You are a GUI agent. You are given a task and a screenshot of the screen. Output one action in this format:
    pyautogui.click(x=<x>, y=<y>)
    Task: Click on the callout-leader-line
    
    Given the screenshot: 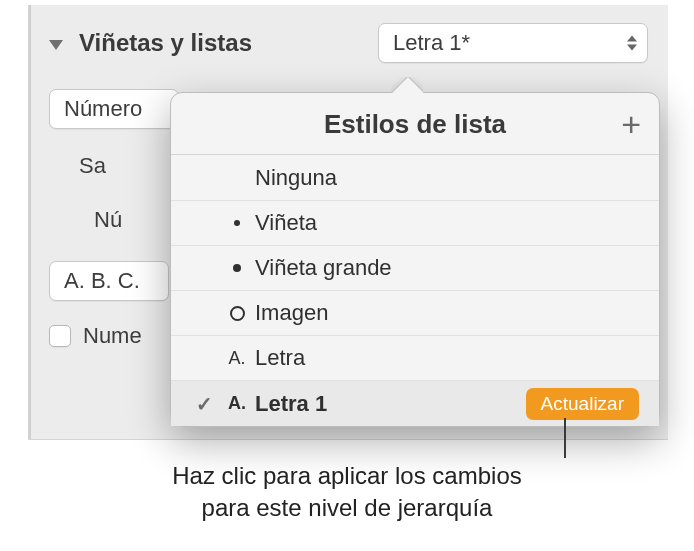 What is the action you would take?
    pyautogui.click(x=565, y=438)
    